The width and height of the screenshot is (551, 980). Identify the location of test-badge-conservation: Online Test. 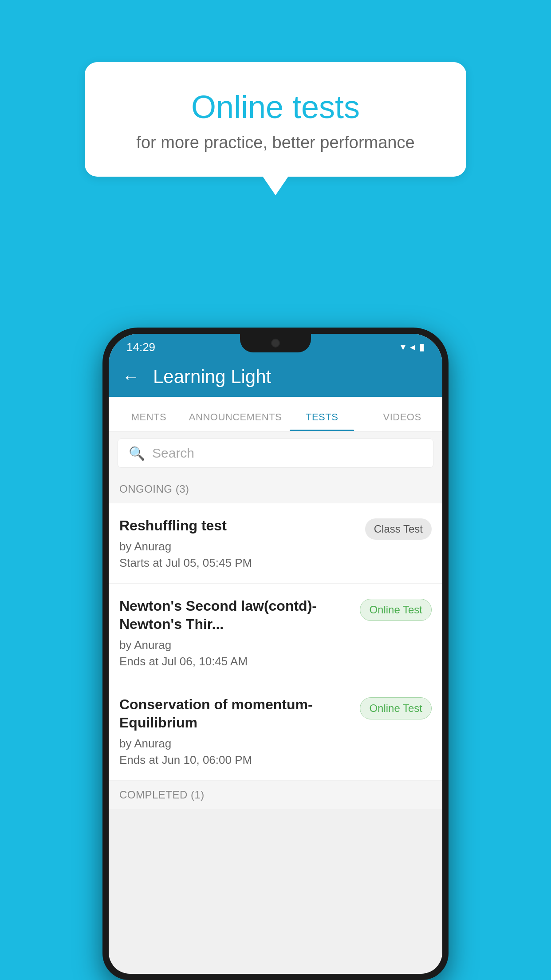
(396, 708).